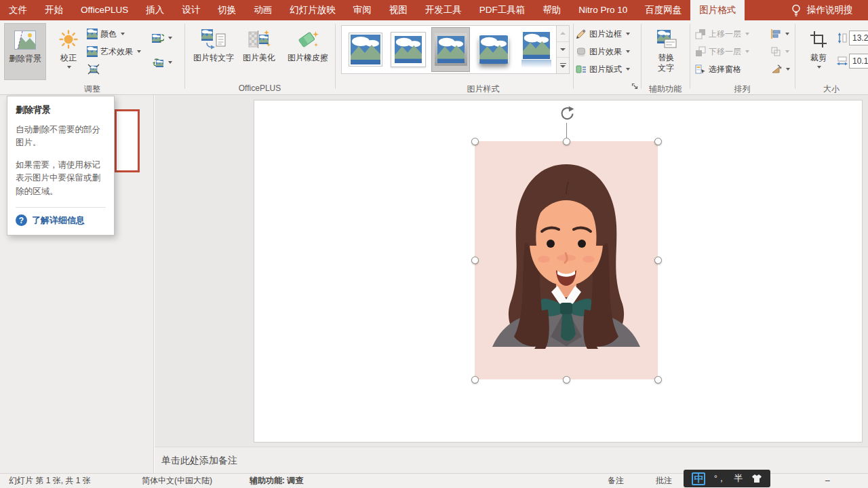 The height and width of the screenshot is (488, 868). Describe the element at coordinates (666, 52) in the screenshot. I see `alt-text-button: 替换 文字` at that location.